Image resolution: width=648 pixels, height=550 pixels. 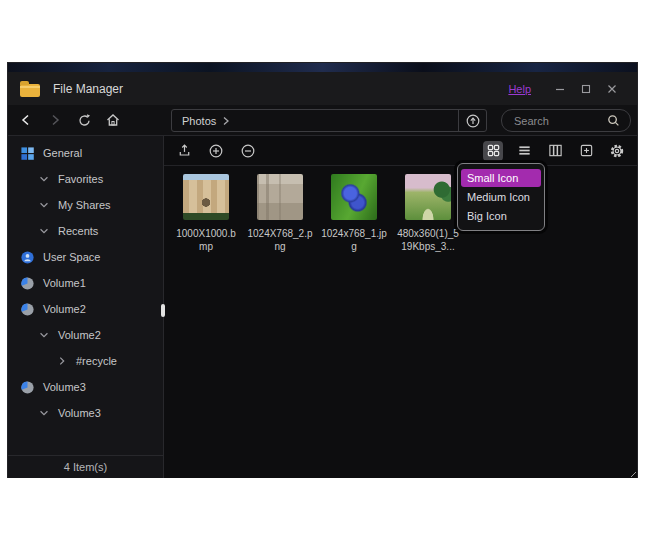 I want to click on remove-button, so click(x=248, y=151).